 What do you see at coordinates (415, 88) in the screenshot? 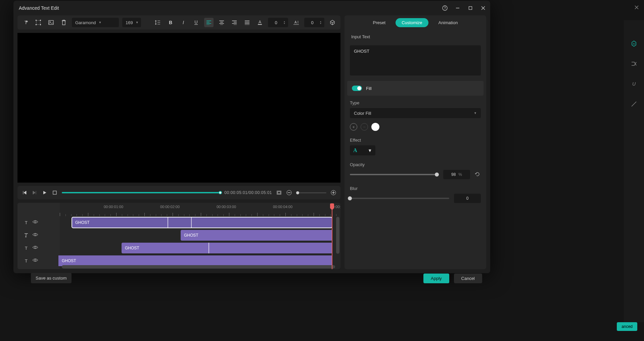
I see `fill-section-header: Fill` at bounding box center [415, 88].